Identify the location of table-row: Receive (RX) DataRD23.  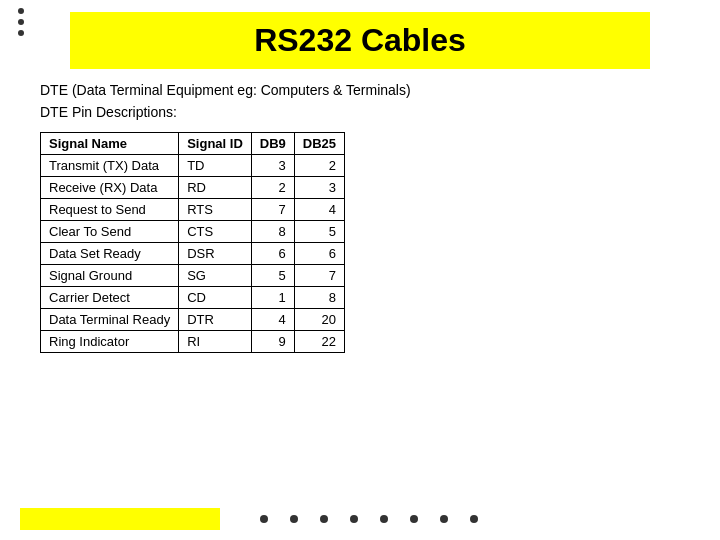
(193, 187).